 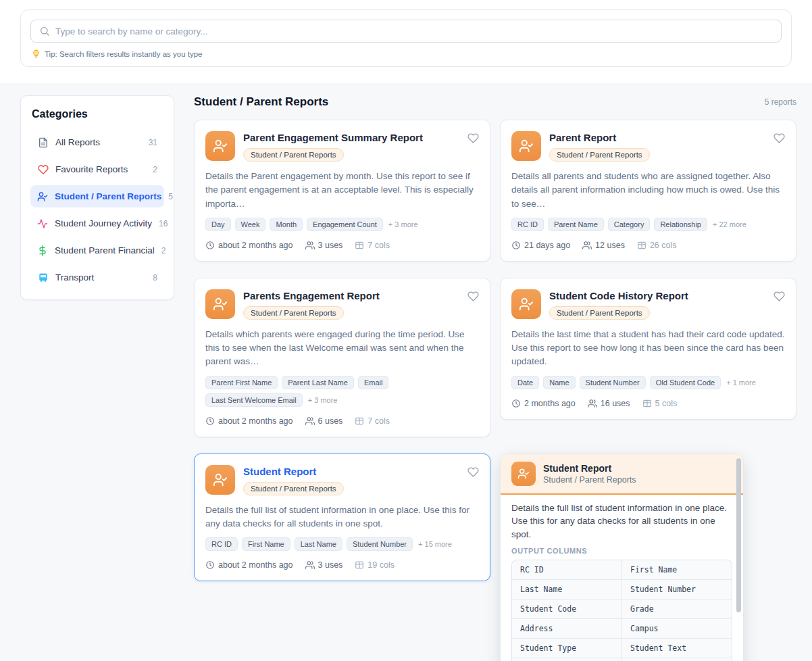 What do you see at coordinates (621, 474) in the screenshot?
I see `preview-header: Student Report Student / Parent Reports` at bounding box center [621, 474].